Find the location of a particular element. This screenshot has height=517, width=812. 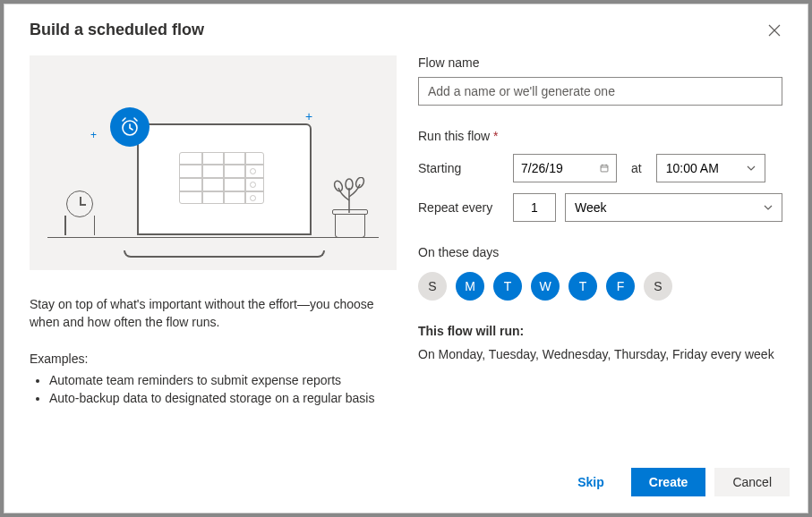

calendar-icon is located at coordinates (604, 168).